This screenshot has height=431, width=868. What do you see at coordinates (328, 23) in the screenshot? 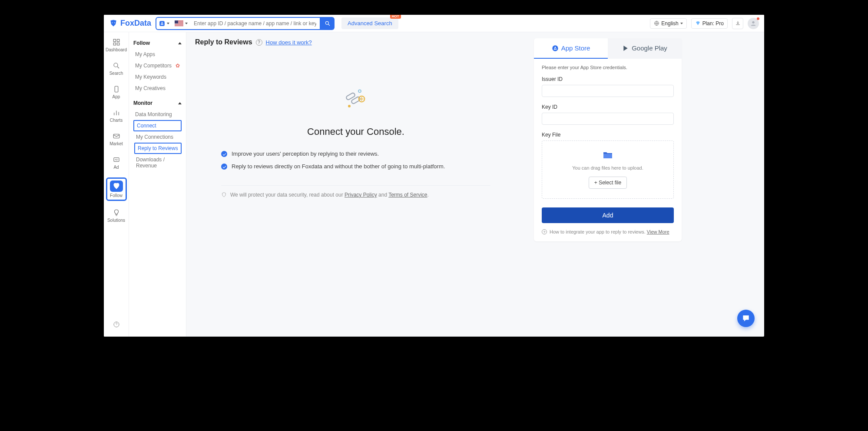
I see `search-button` at bounding box center [328, 23].